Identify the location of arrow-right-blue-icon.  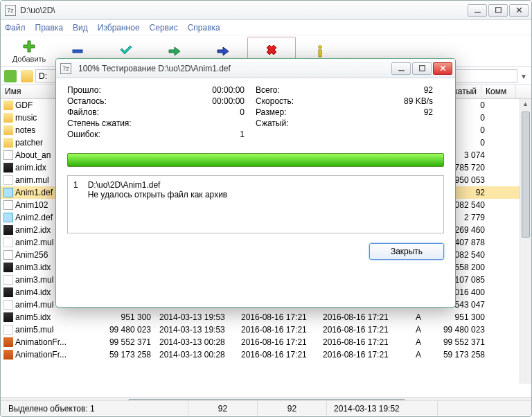
(223, 51).